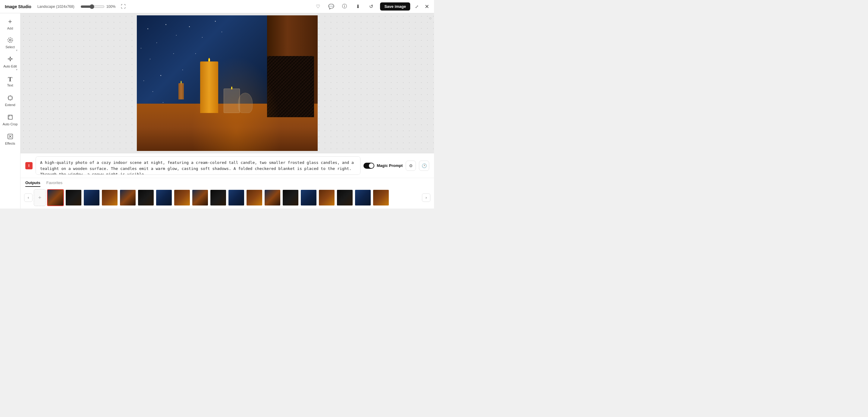 The height and width of the screenshot is (417, 868). Describe the element at coordinates (18, 7) in the screenshot. I see `app-title: Image Studio` at that location.